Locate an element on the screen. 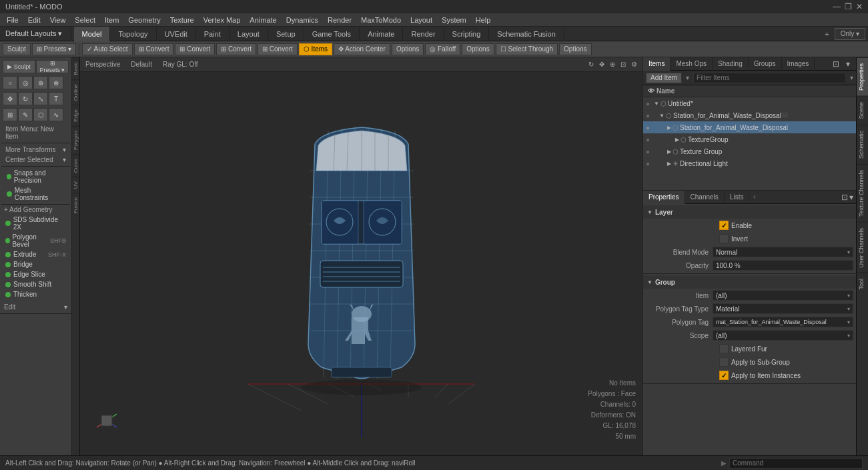 The image size is (868, 470). arrow-tg1: ▶ is located at coordinates (677, 140).